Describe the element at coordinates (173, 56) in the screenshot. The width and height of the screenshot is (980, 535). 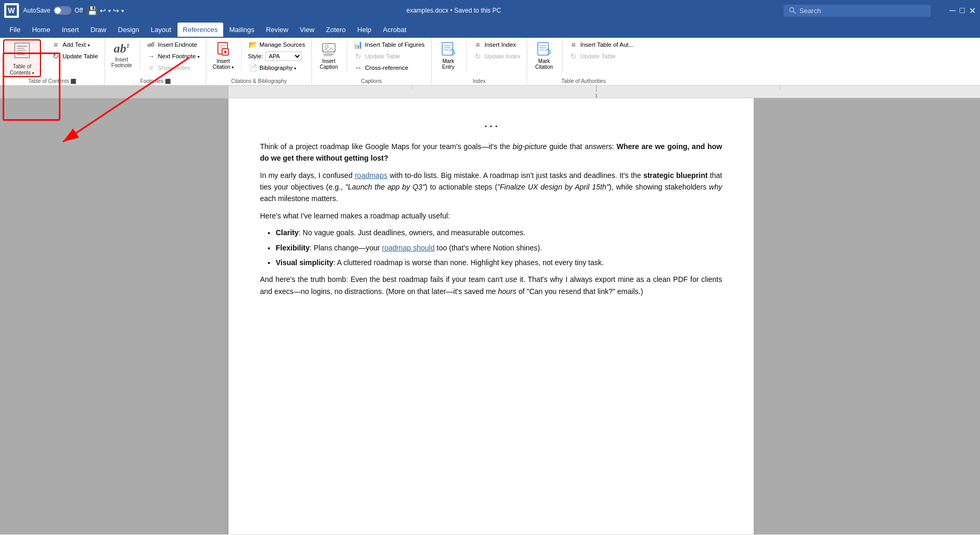
I see `next-footnote-button: → Next Footnote ▾` at that location.